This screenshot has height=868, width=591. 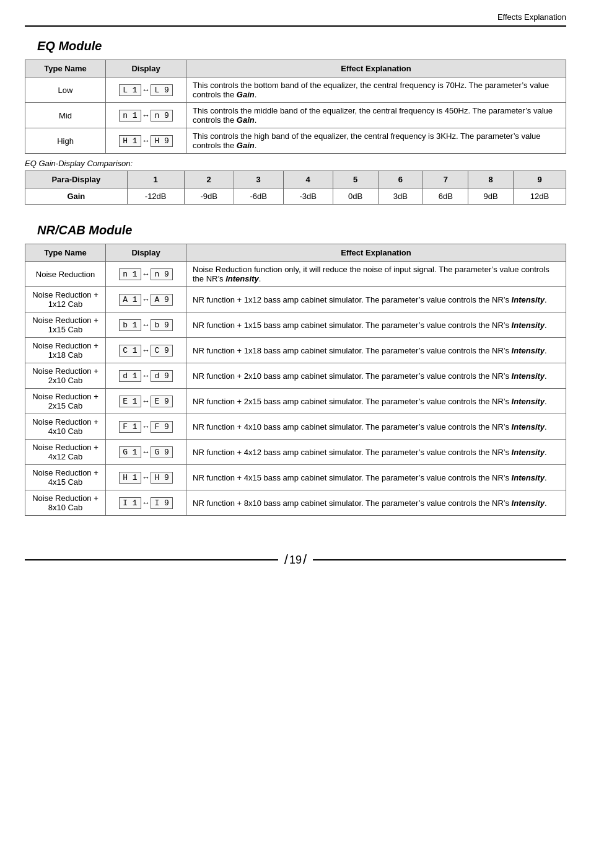 I want to click on type-name-cell: Noise Reduction +4x15 Cab, so click(x=66, y=477).